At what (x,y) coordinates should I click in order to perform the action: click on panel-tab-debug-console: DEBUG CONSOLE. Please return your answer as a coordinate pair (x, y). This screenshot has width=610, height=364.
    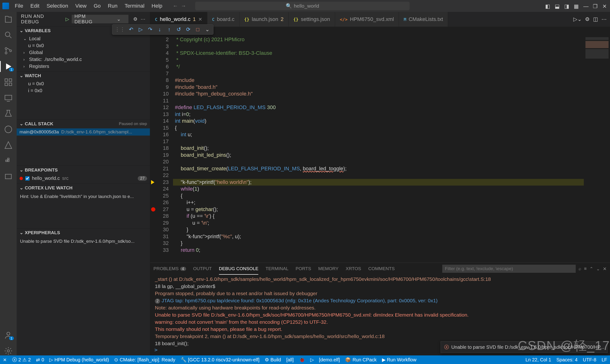
    Looking at the image, I should click on (239, 269).